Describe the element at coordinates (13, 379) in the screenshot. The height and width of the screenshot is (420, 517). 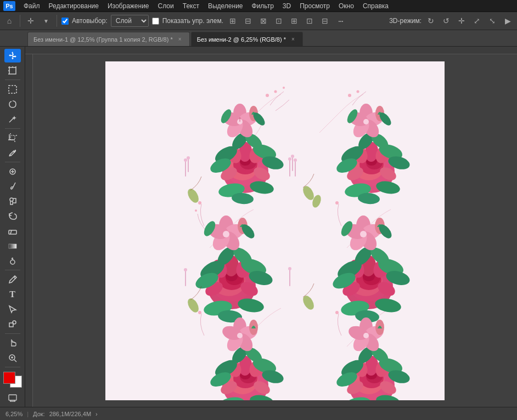
I see `color-swatches` at that location.